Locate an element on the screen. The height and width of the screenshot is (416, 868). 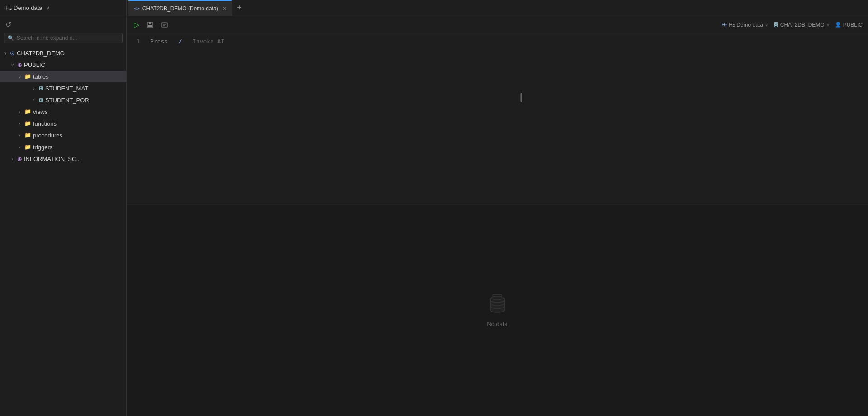
tree-label-functions: functions is located at coordinates (45, 124).